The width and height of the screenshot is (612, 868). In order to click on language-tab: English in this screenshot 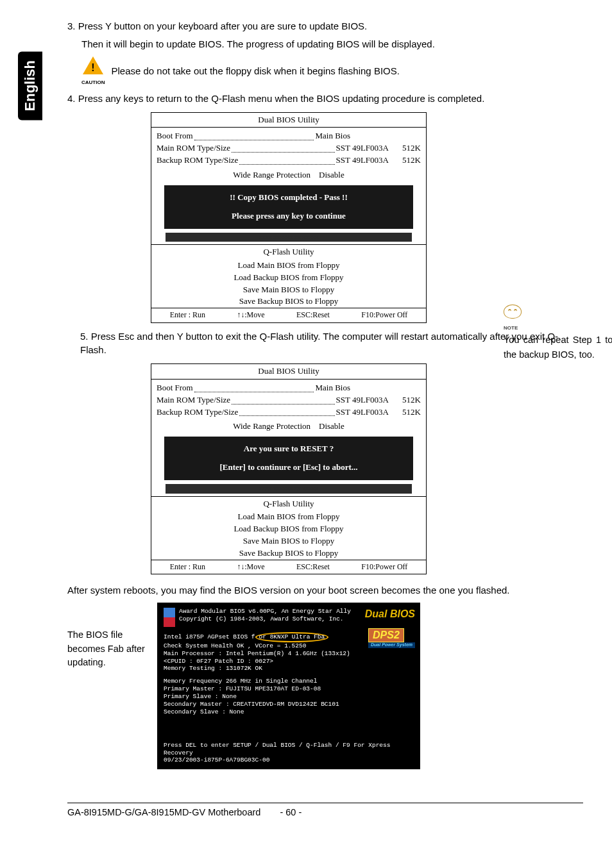, I will do `click(30, 86)`.